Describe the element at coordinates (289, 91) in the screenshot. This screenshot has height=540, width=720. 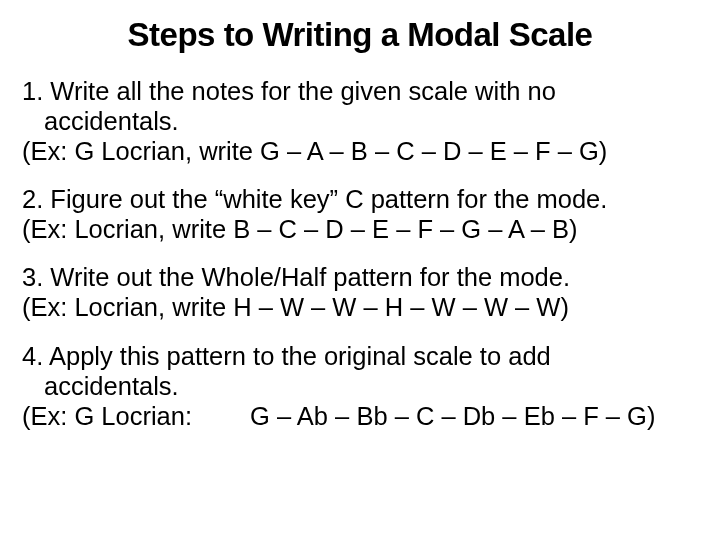
I see `step-1-line1: 1. Write all the notes for the given sca…` at that location.